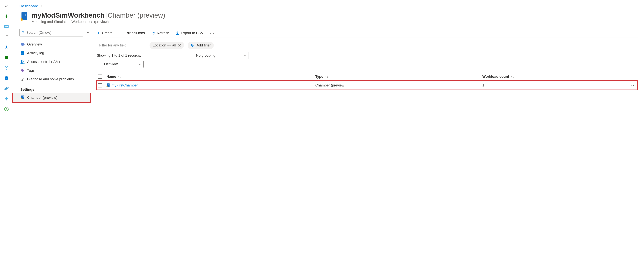 This screenshot has width=644, height=272. Describe the element at coordinates (633, 86) in the screenshot. I see `row-more-button: ···` at that location.